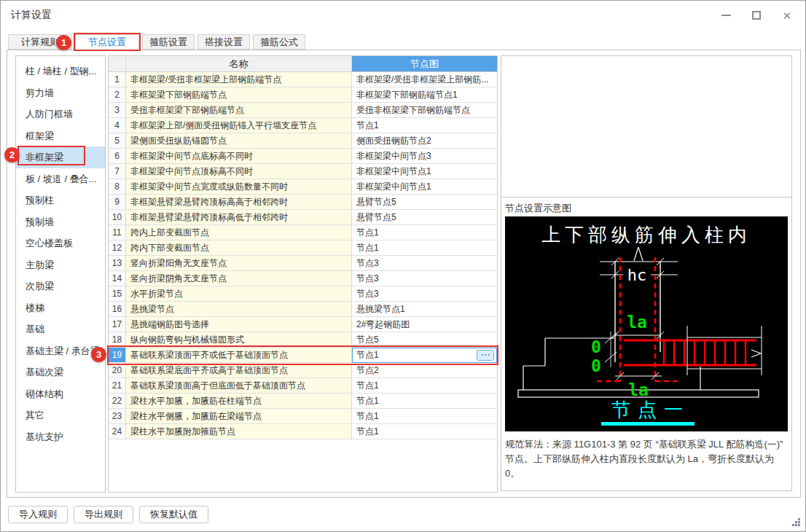 This screenshot has height=532, width=806. I want to click on table-row: 12跨内下部变截面节点节点1, so click(303, 248).